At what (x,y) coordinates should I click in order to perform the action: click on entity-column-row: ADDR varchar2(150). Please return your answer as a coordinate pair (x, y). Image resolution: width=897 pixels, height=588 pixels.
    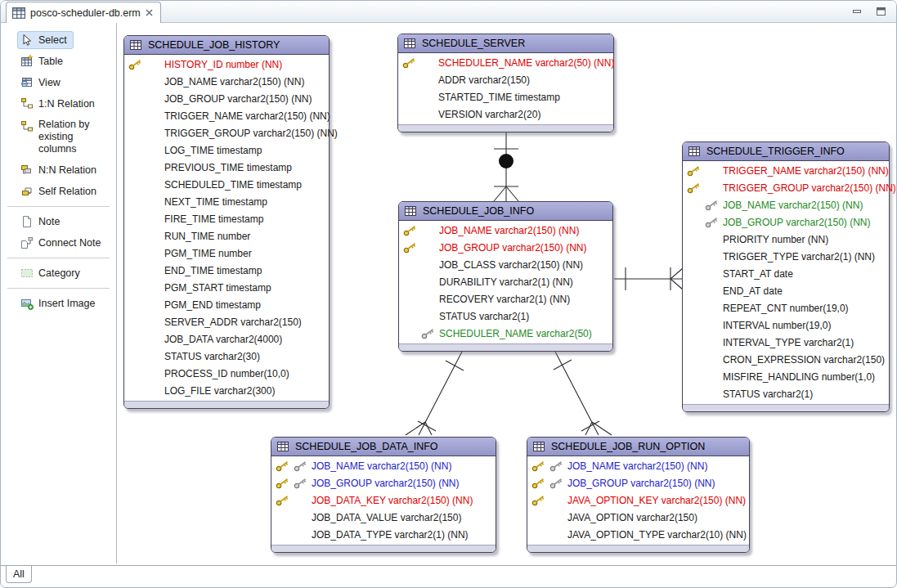
    Looking at the image, I should click on (505, 80).